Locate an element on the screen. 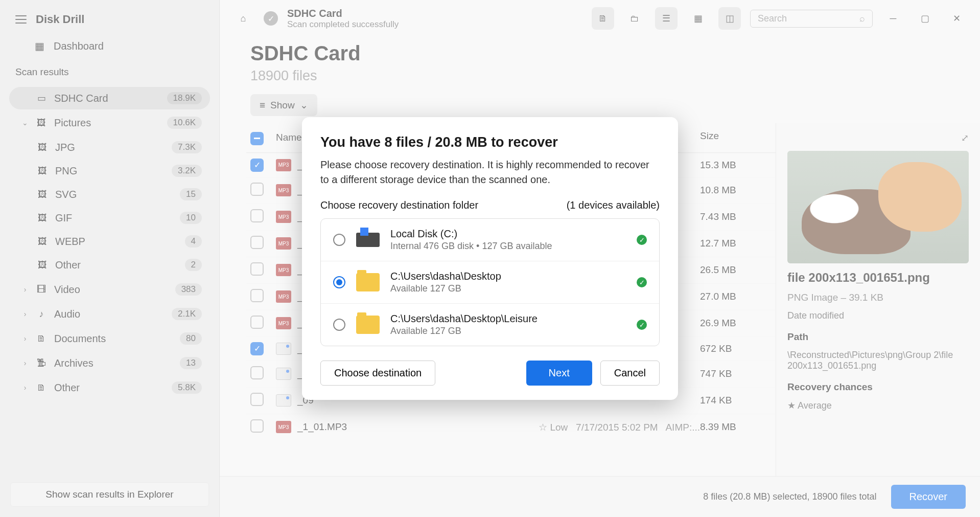 The width and height of the screenshot is (980, 517). destination-subtitle: Internal 476 GB disk • 127 GB available is located at coordinates (508, 246).